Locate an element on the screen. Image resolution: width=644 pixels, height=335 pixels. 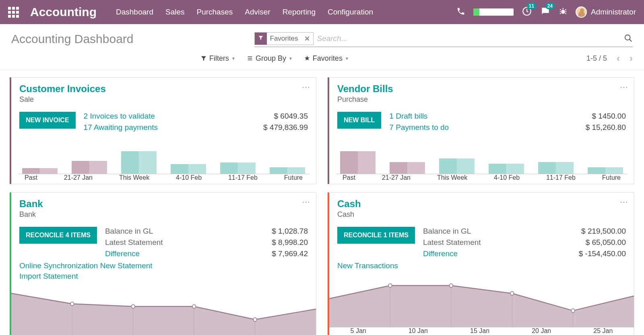
area-labels: 5 Jan10 Jan15 Jan20 Jan25 Jan is located at coordinates (481, 331).